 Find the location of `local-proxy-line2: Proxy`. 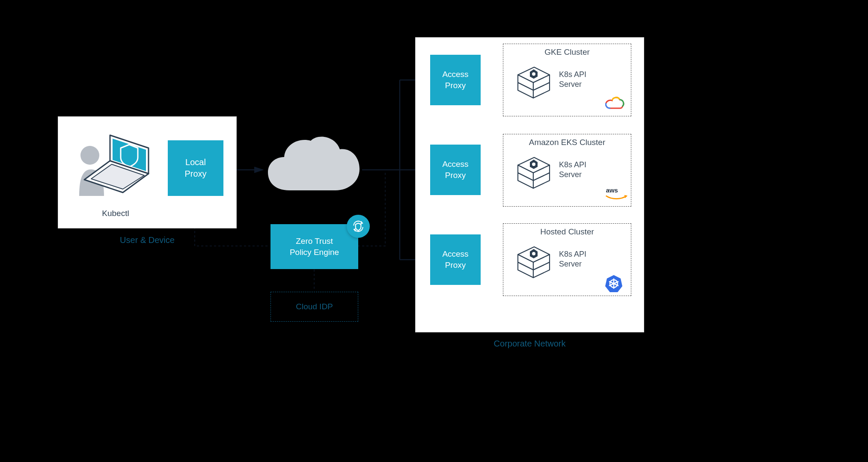

local-proxy-line2: Proxy is located at coordinates (195, 174).